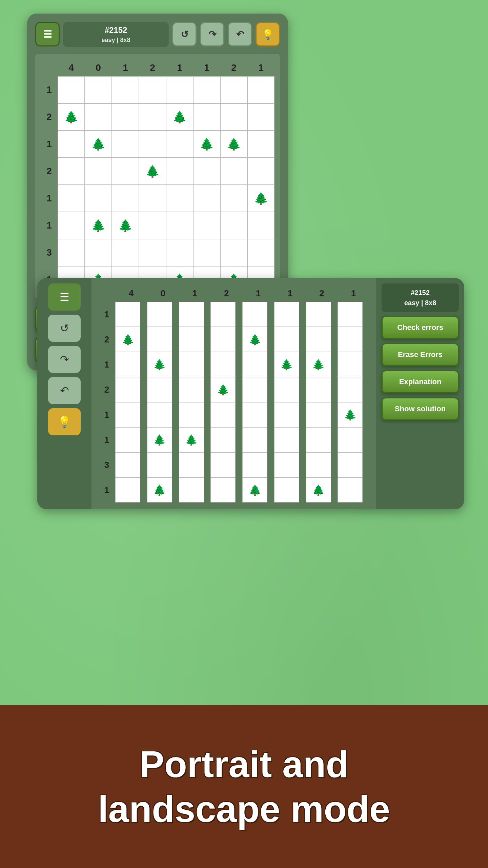  I want to click on landscape-erase-errors-button: Erase Errors, so click(420, 355).